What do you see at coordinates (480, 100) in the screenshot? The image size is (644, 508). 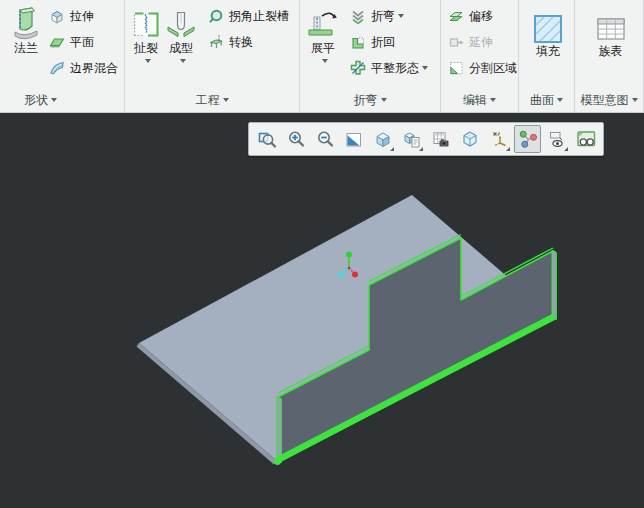 I see `edit-group-footer: 编辑` at bounding box center [480, 100].